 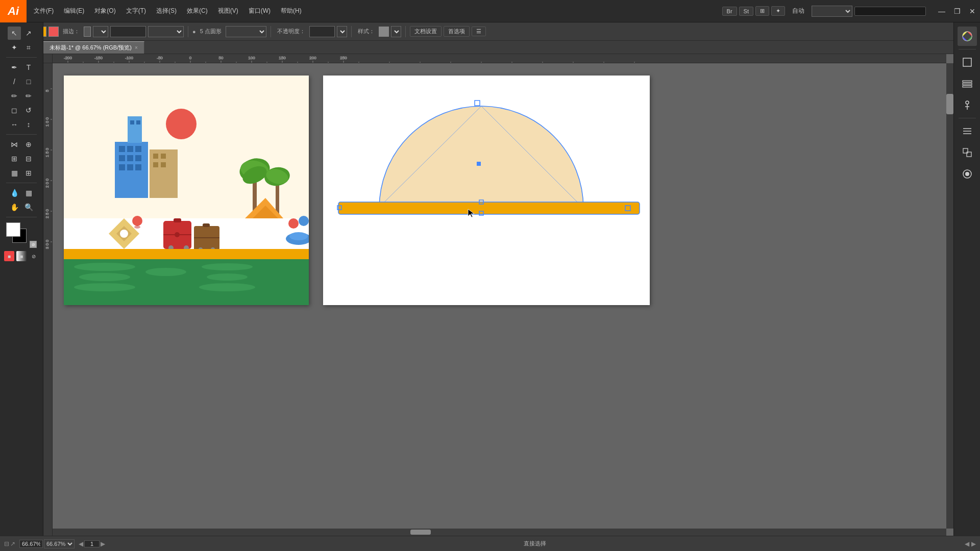 I want to click on preferences-button: 首选项, so click(x=456, y=32).